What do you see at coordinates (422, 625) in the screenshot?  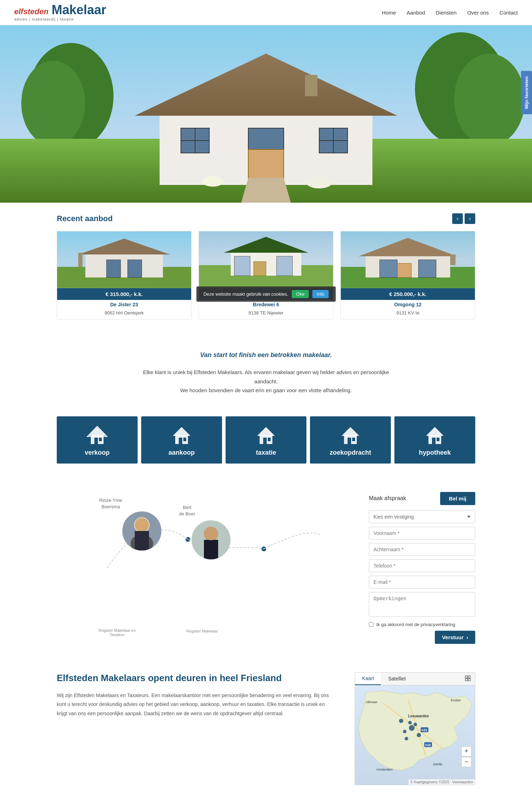 I see `privacy-check-group: Ik ga akkoord met de privacyverklaring` at bounding box center [422, 625].